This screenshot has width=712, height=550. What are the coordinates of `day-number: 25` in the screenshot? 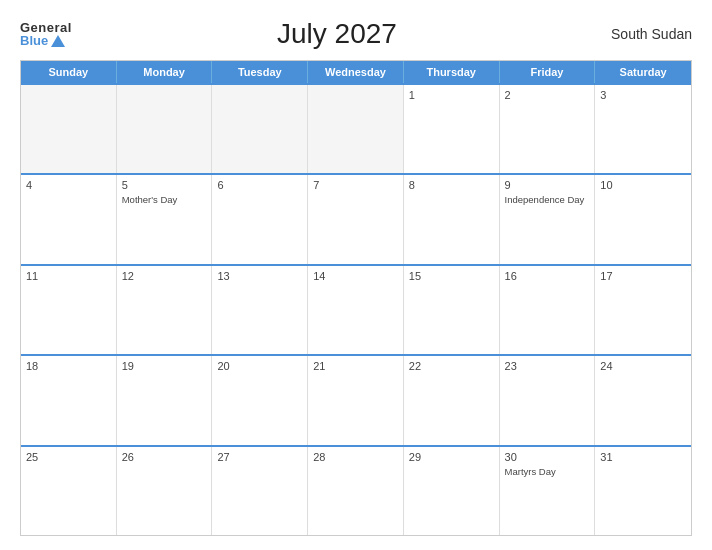 It's located at (68, 457).